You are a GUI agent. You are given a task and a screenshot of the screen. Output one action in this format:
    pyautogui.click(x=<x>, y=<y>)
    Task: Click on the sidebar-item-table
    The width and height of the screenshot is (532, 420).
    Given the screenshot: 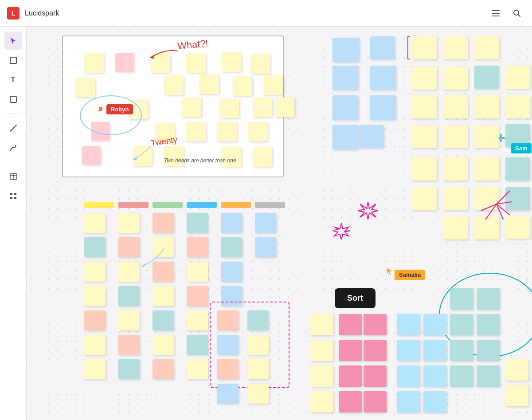 What is the action you would take?
    pyautogui.click(x=13, y=177)
    